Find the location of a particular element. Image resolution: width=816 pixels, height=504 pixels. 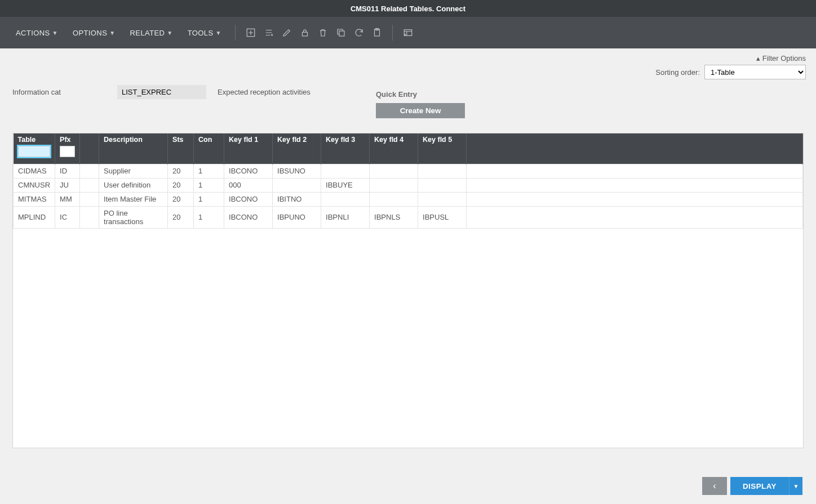

col-header-pfx: Pfx is located at coordinates (68, 149).